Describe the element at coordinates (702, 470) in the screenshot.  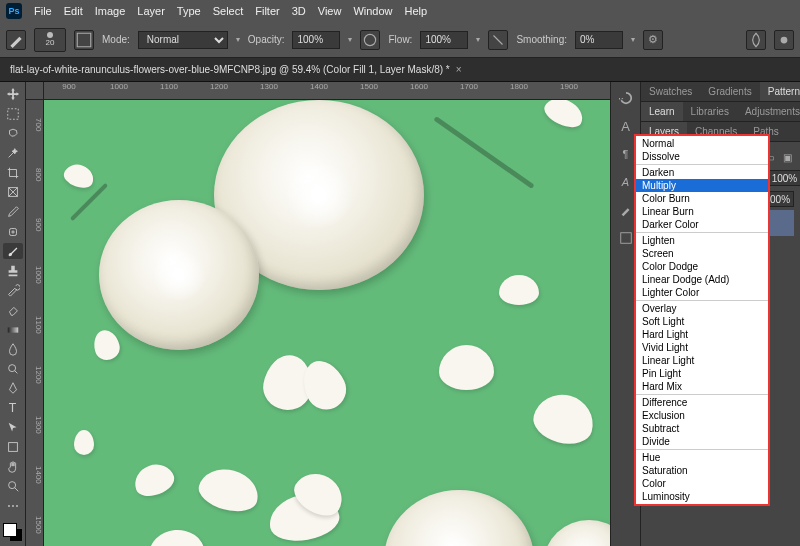
I see `blend-mode-option: Saturation` at that location.